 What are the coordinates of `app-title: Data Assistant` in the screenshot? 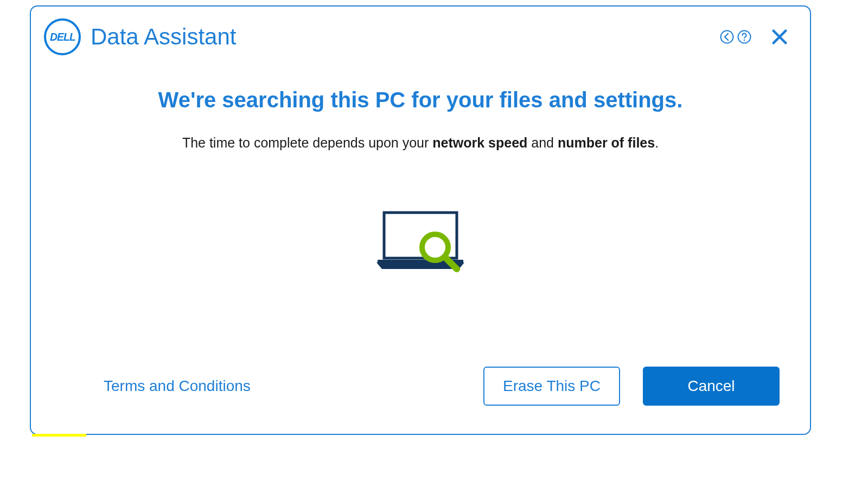 It's located at (163, 37).